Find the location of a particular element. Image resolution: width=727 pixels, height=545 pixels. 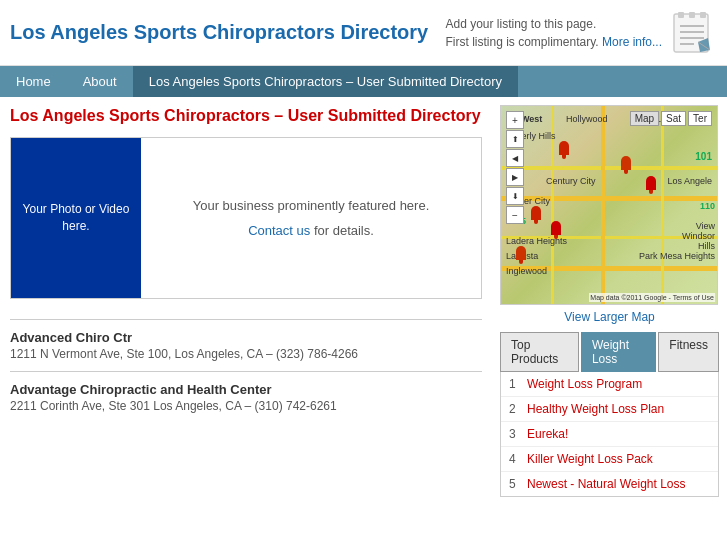

zoom-out-button: − is located at coordinates (515, 215).